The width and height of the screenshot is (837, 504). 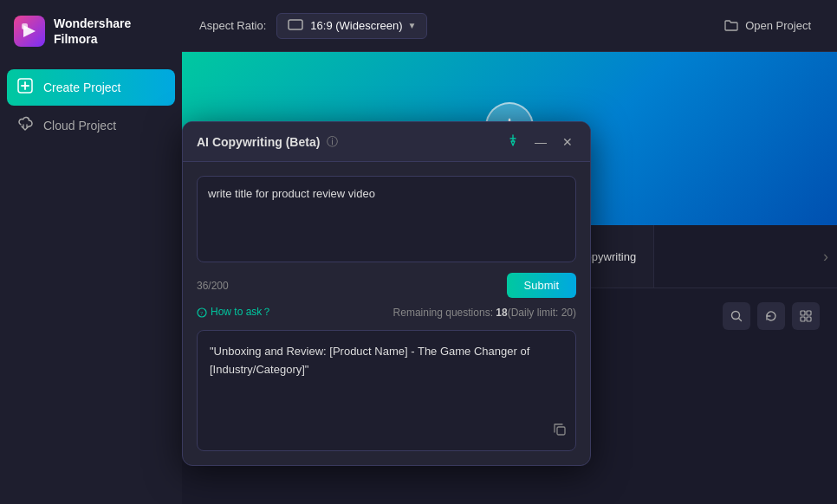 What do you see at coordinates (352, 26) in the screenshot?
I see `aspect-ratio-dropdown: 16:9 (Widescreen) ▼` at bounding box center [352, 26].